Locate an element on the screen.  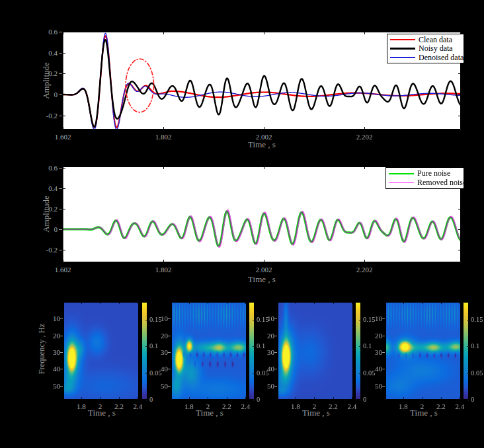
legend-top-plot: Clean data Noisy data Denoised data is located at coordinates (426, 49).